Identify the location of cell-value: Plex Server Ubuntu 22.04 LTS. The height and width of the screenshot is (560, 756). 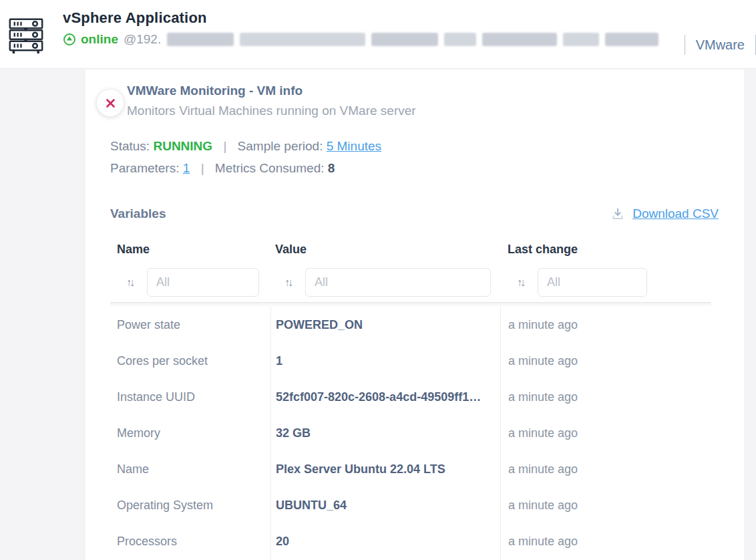
(385, 469).